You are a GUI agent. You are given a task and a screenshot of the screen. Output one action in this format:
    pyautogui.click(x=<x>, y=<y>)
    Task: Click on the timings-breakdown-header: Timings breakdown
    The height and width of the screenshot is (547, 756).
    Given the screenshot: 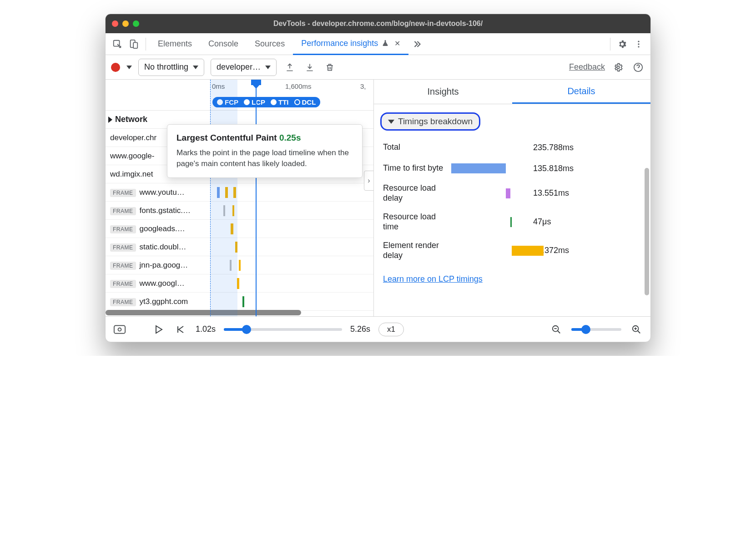 What is the action you would take?
    pyautogui.click(x=430, y=122)
    